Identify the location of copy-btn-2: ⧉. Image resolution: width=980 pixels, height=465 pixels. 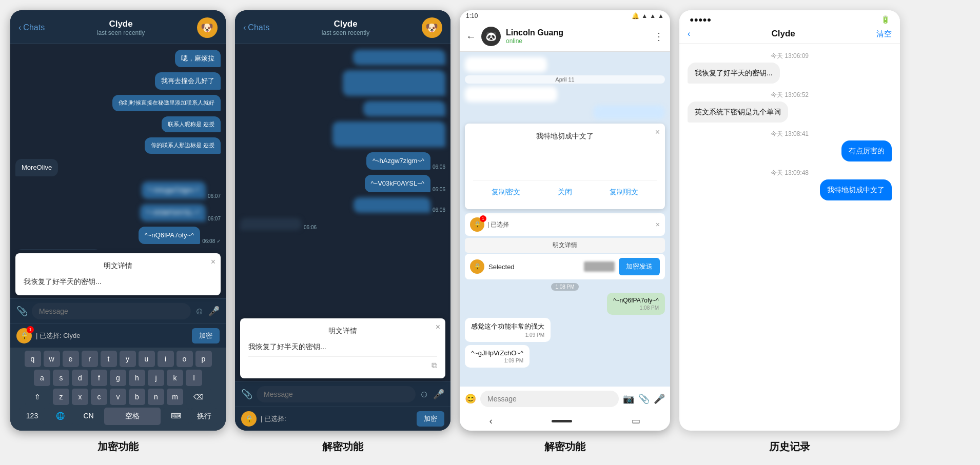
(434, 366).